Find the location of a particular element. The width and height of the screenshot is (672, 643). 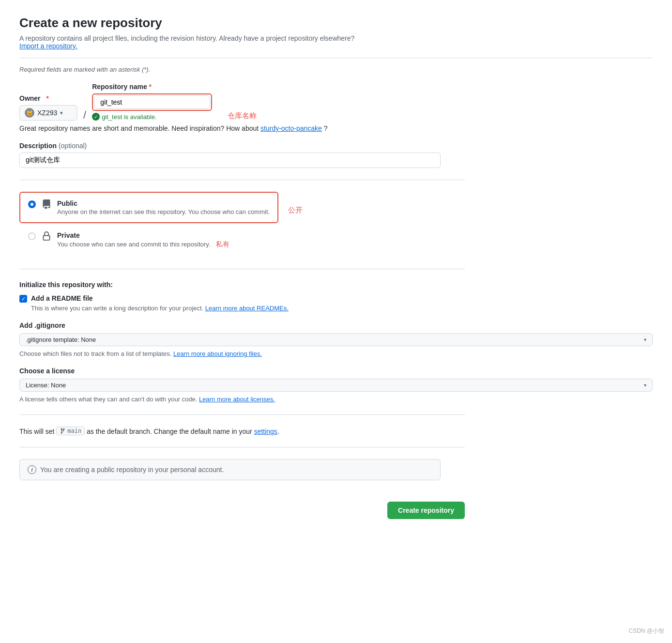

public-radio is located at coordinates (32, 204).